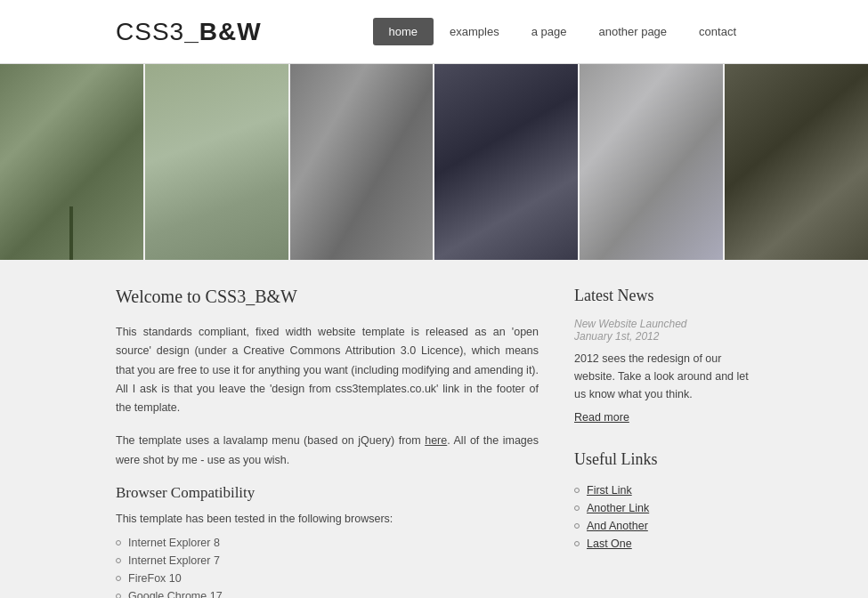  What do you see at coordinates (174, 561) in the screenshot?
I see `browser-ie7: Internet Explorer 7` at bounding box center [174, 561].